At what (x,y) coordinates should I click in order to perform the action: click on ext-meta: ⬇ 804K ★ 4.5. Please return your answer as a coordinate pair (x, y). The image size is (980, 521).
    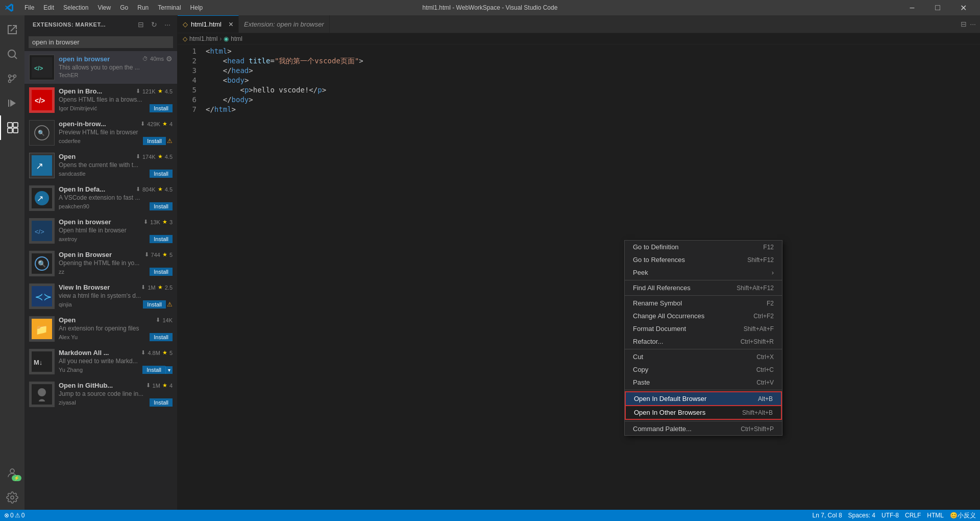
    Looking at the image, I should click on (154, 189).